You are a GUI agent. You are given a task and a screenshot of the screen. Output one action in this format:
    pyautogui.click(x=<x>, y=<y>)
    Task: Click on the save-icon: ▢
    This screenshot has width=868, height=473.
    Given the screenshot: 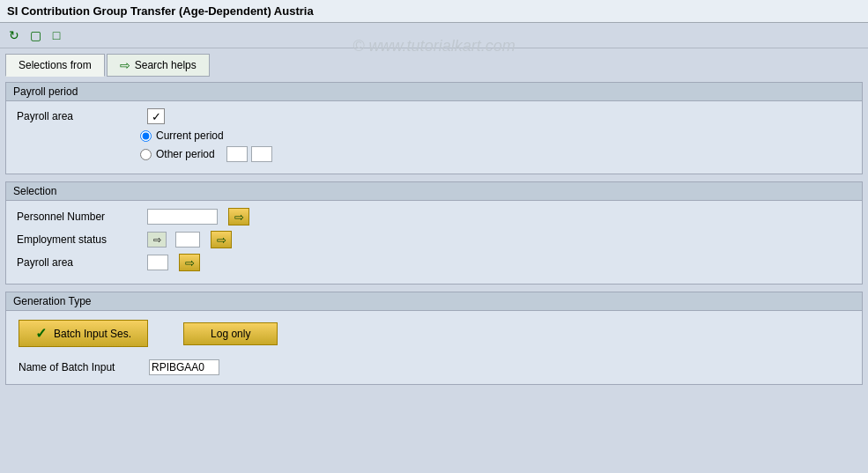 What is the action you would take?
    pyautogui.click(x=35, y=35)
    